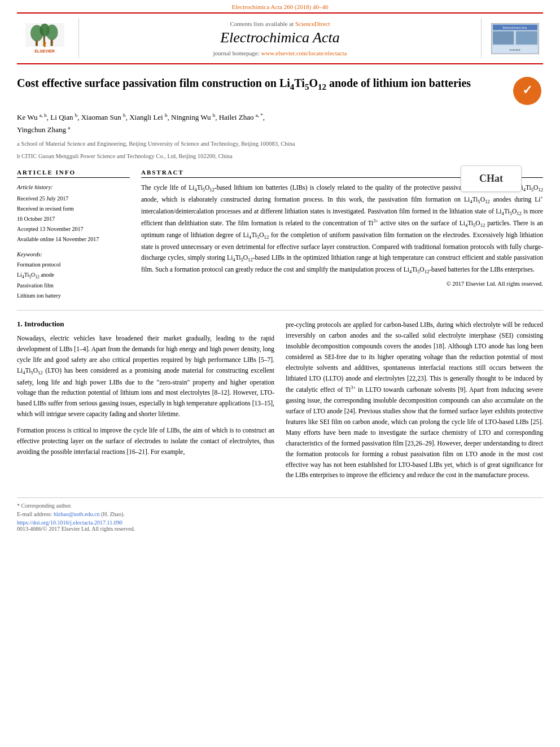  Describe the element at coordinates (280, 7) in the screenshot. I see `journal-citation-text: Electrochimica Acta 260 (2018) 40–46` at that location.